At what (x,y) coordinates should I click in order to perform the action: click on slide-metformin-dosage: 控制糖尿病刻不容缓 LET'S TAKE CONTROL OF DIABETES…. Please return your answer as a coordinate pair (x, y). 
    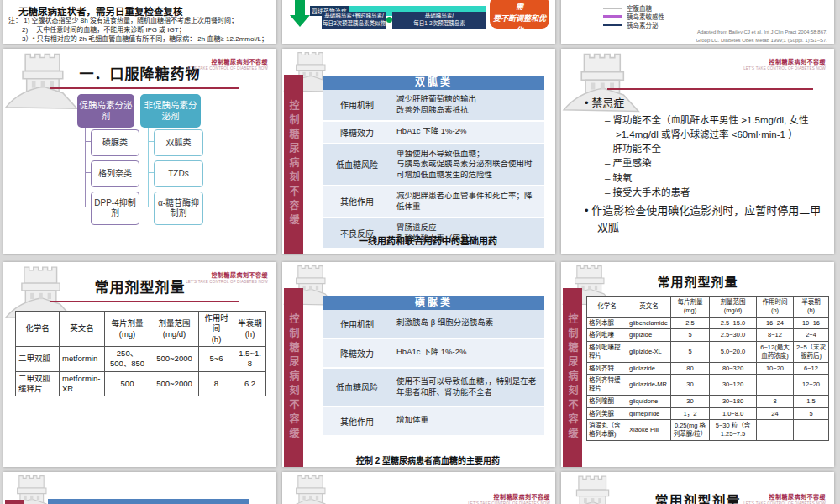
    Looking at the image, I should click on (139, 365).